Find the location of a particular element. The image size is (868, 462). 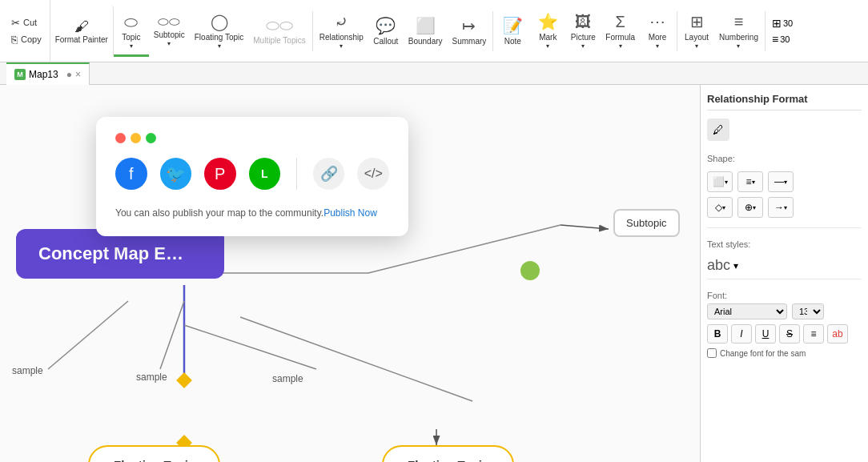

floating-topic-1: Floating Topic is located at coordinates (154, 453).